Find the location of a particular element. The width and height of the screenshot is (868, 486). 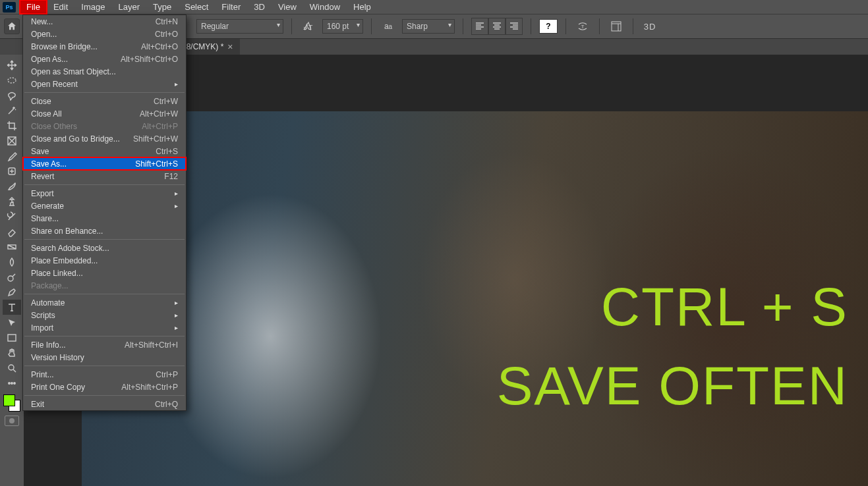

tool-zoom is located at coordinates (12, 367).